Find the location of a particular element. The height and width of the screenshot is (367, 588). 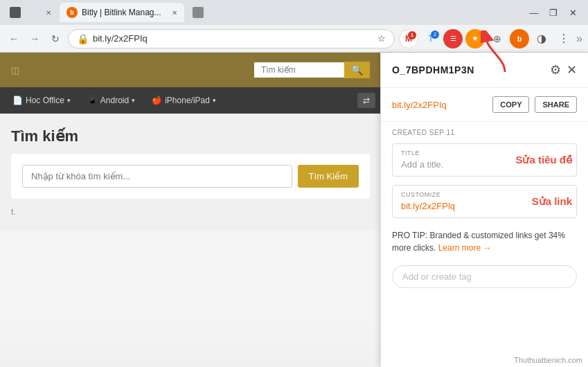

gmail-icon: M 1 is located at coordinates (409, 39).